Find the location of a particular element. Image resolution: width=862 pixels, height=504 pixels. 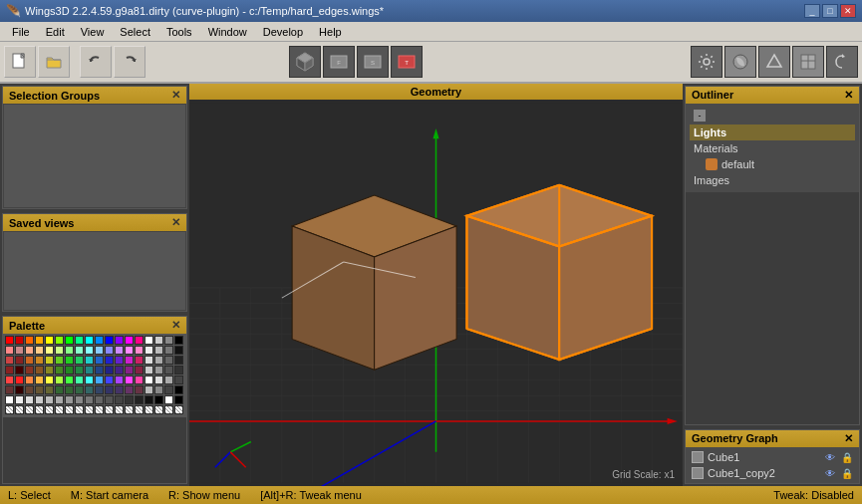

view-side: S is located at coordinates (373, 62).